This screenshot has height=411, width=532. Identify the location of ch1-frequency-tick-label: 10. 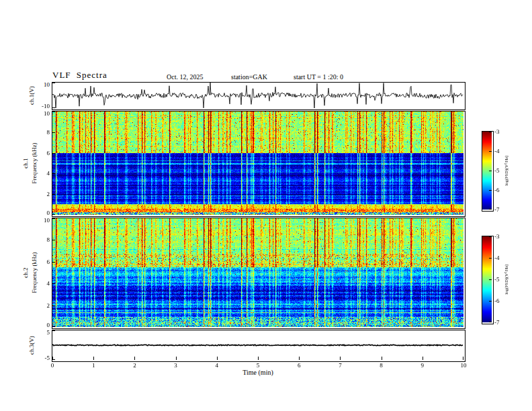
(42, 113).